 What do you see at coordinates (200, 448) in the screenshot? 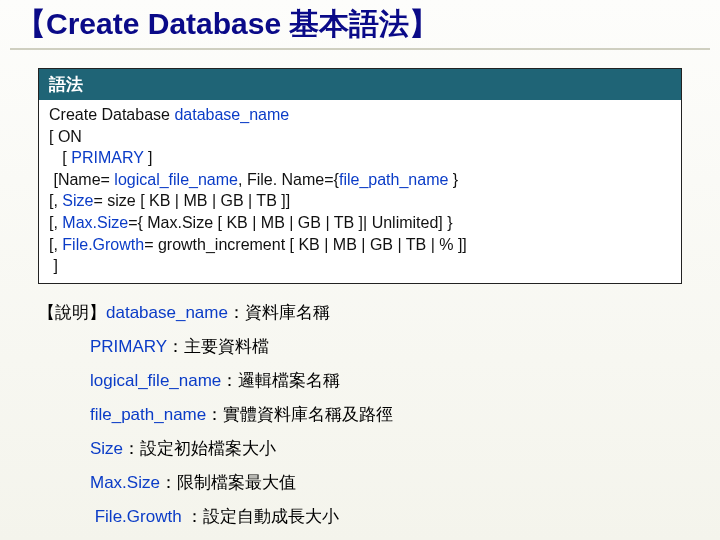
I see `desc-text: ：設定初始檔案大小` at bounding box center [200, 448].